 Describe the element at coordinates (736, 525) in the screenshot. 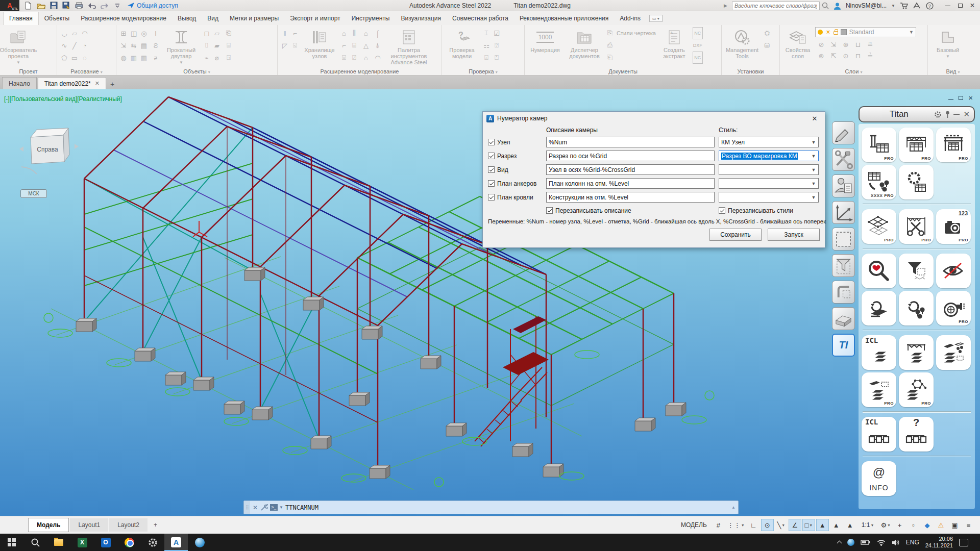

I see `snap-toggle: ⋮⋮▼` at that location.